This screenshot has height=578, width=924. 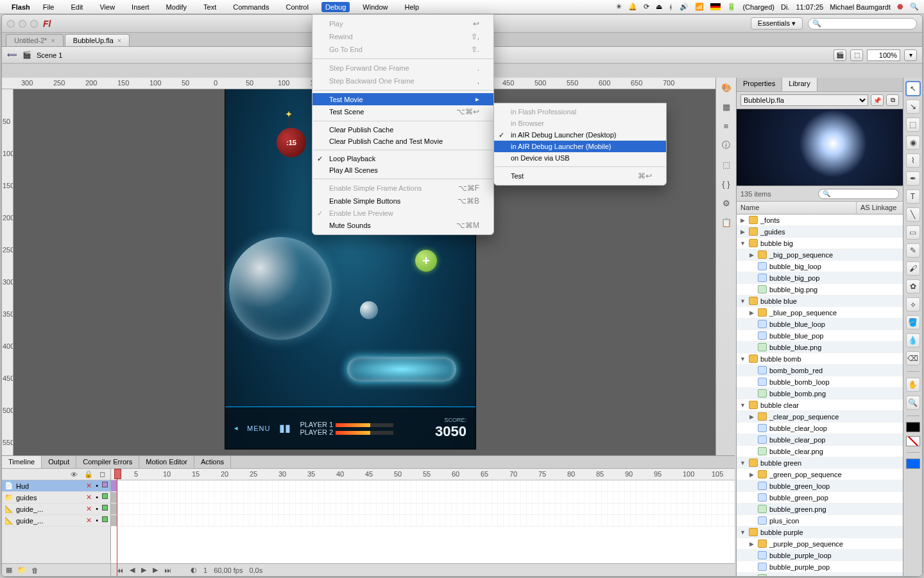 I want to click on menu-control: Control, so click(x=296, y=7).